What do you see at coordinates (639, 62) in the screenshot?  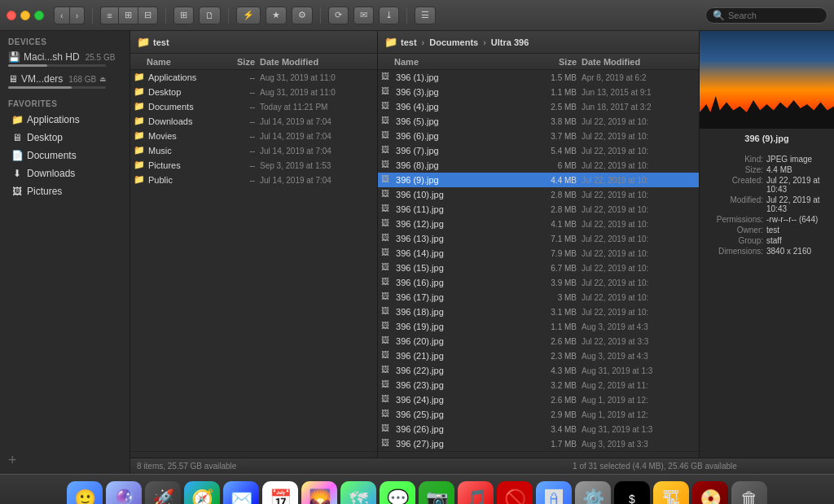 I see `right-col-date: Date Modified` at bounding box center [639, 62].